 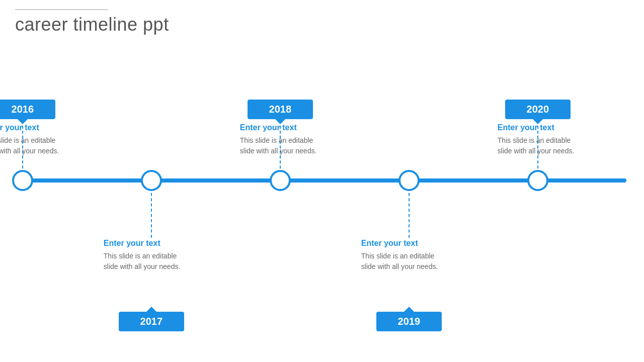 I want to click on entry-body-2017: This slide is an editableslide with all …, so click(x=156, y=261).